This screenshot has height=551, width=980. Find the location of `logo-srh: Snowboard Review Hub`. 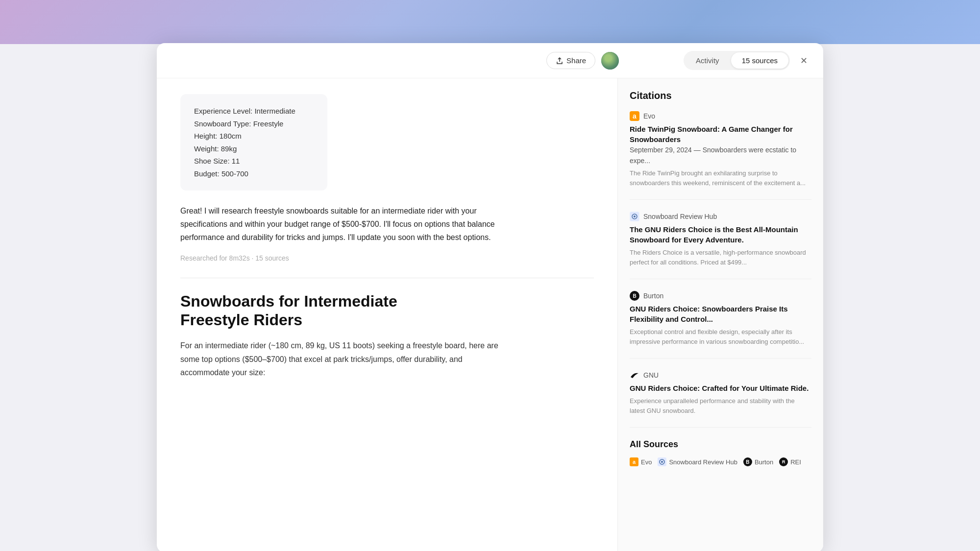

logo-srh: Snowboard Review Hub is located at coordinates (697, 462).